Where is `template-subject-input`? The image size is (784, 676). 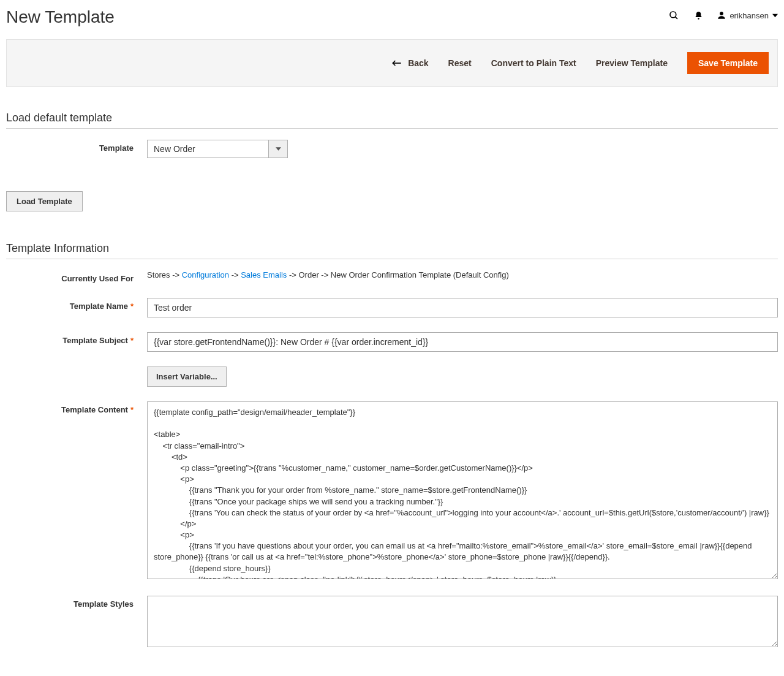 template-subject-input is located at coordinates (462, 342).